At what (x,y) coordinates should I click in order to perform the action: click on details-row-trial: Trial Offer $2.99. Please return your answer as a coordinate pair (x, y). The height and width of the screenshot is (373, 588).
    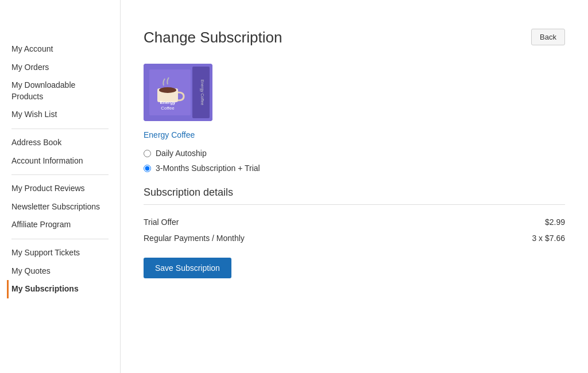
    Looking at the image, I should click on (354, 222).